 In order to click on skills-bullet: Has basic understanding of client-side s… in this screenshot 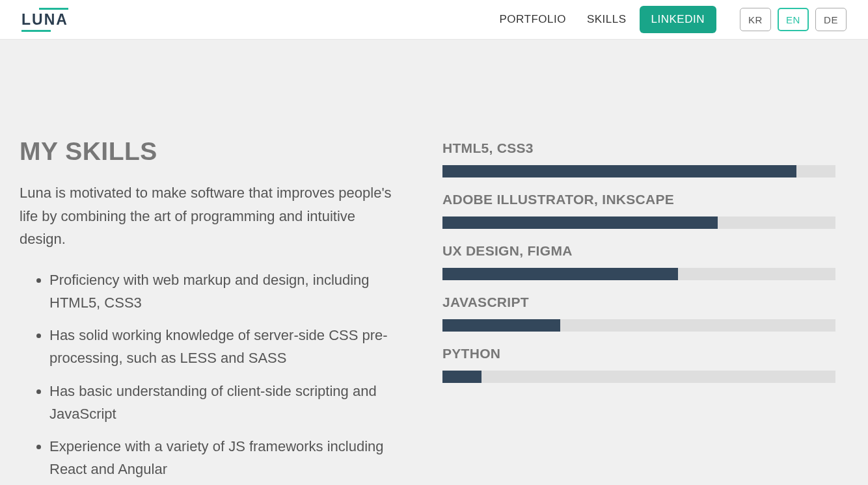, I will do `click(226, 403)`.